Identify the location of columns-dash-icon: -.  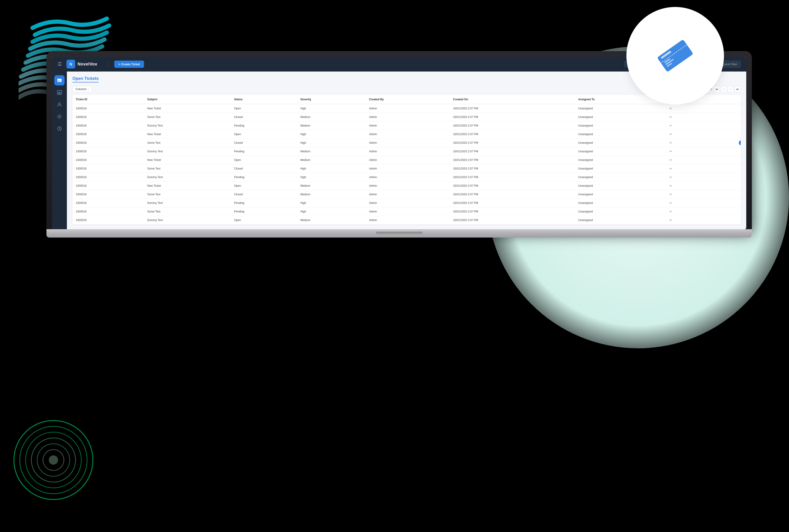
(88, 89).